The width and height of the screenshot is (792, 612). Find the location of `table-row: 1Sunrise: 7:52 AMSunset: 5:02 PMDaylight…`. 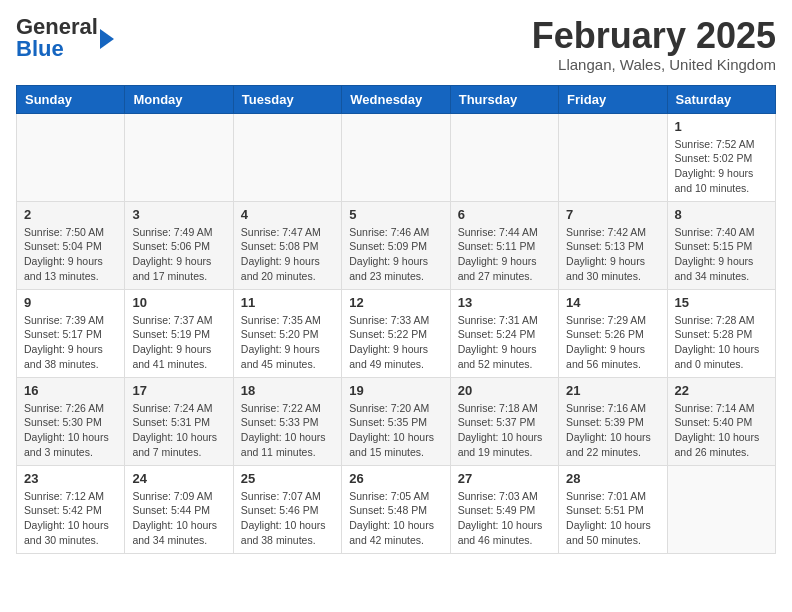

table-row: 1Sunrise: 7:52 AMSunset: 5:02 PMDaylight… is located at coordinates (721, 157).